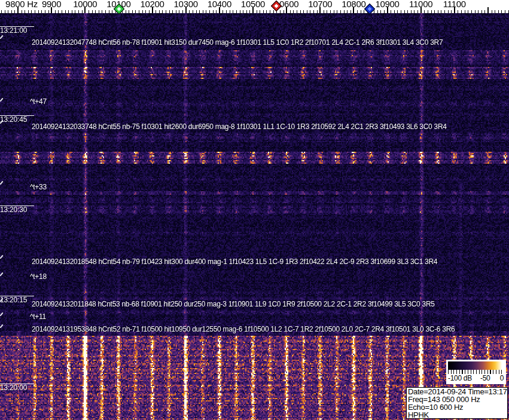 This screenshot has height=420, width=509. Describe the element at coordinates (243, 329) in the screenshot. I see `event-detection-annotation: 20140924131953848 hCnt52 nb-71 f10500 hi…` at that location.